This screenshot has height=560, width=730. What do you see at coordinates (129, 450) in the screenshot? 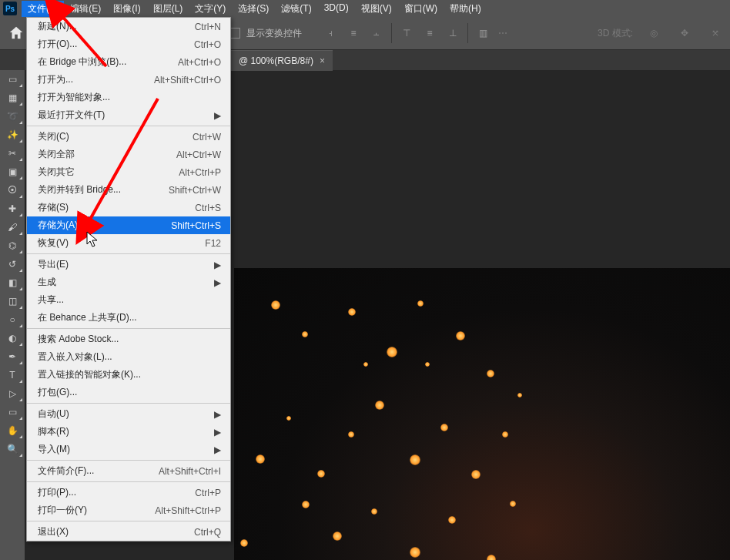
I see `menu-item: 导入(M)▶` at bounding box center [129, 450].